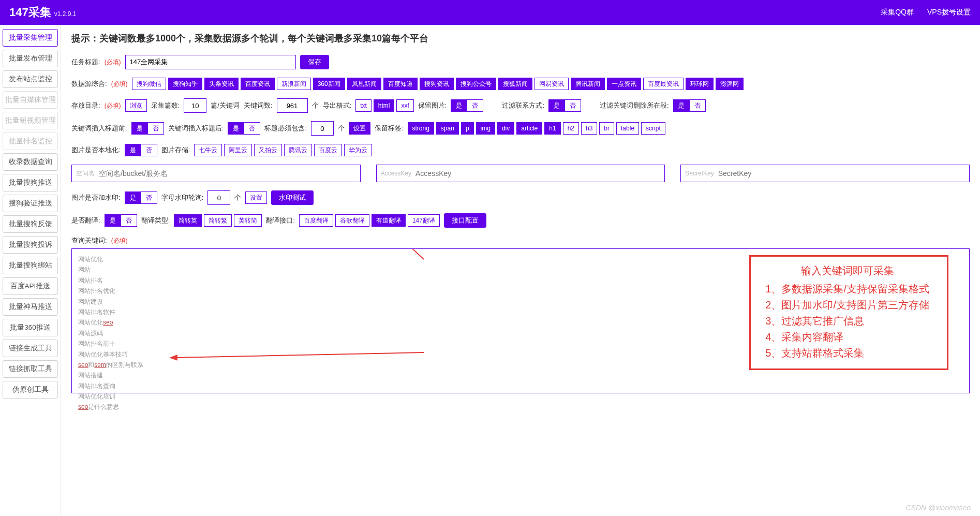 Image resolution: width=980 pixels, height=516 pixels. Describe the element at coordinates (149, 84) in the screenshot. I see `tag-搜狗微信: 搜狗微信` at that location.